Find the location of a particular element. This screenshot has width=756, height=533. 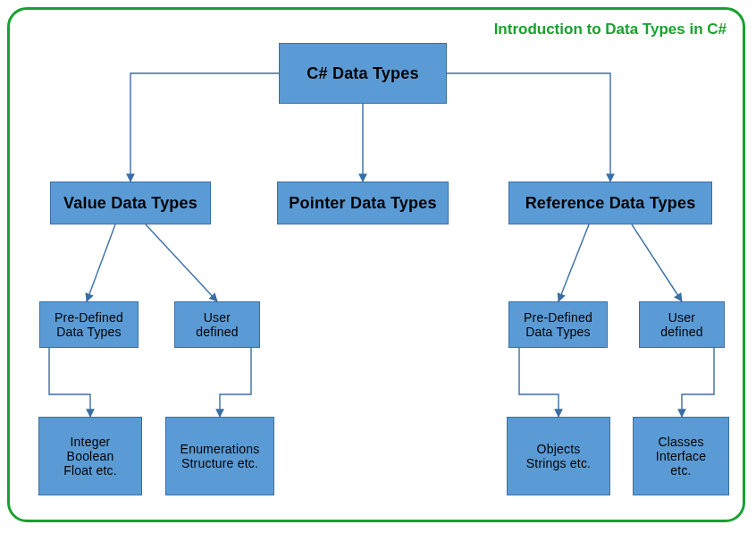

node-ref-predef-ex-label: Objects Strings etc. is located at coordinates (559, 456).